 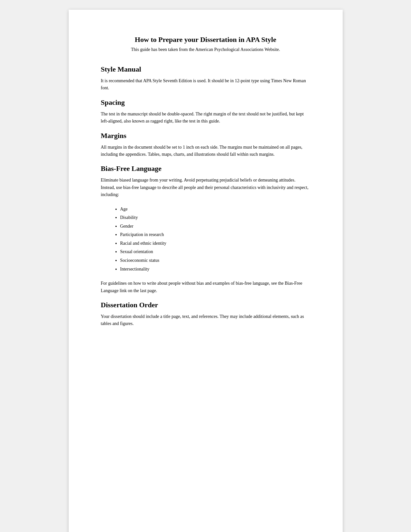 What do you see at coordinates (206, 145) in the screenshot?
I see `section-margins: Margins All margins in the document shou…` at bounding box center [206, 145].